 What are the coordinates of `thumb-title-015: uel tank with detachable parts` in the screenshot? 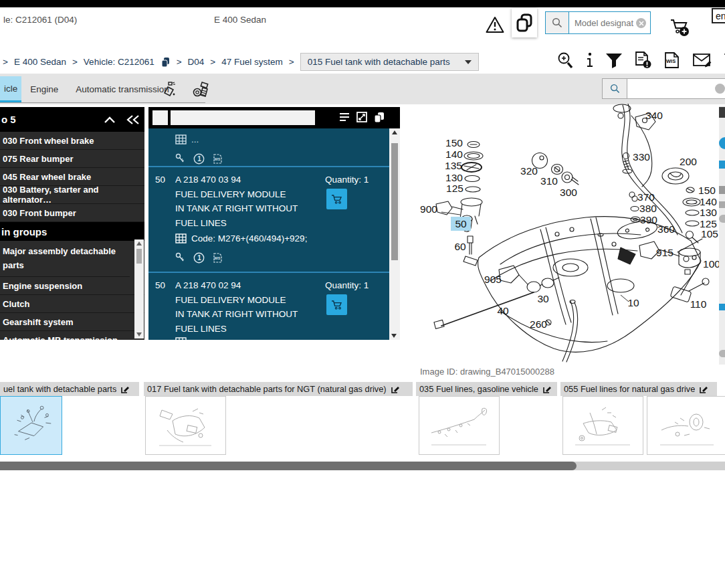 It's located at (70, 389).